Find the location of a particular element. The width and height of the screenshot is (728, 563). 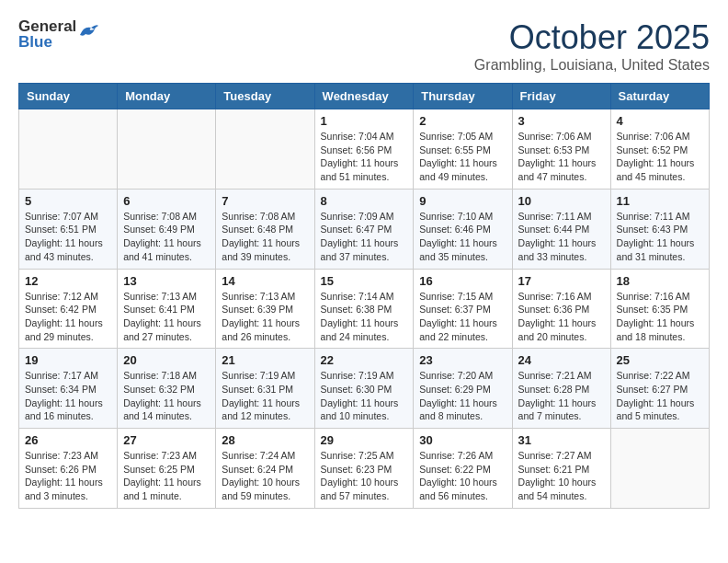

day-number: 26 is located at coordinates (68, 440).